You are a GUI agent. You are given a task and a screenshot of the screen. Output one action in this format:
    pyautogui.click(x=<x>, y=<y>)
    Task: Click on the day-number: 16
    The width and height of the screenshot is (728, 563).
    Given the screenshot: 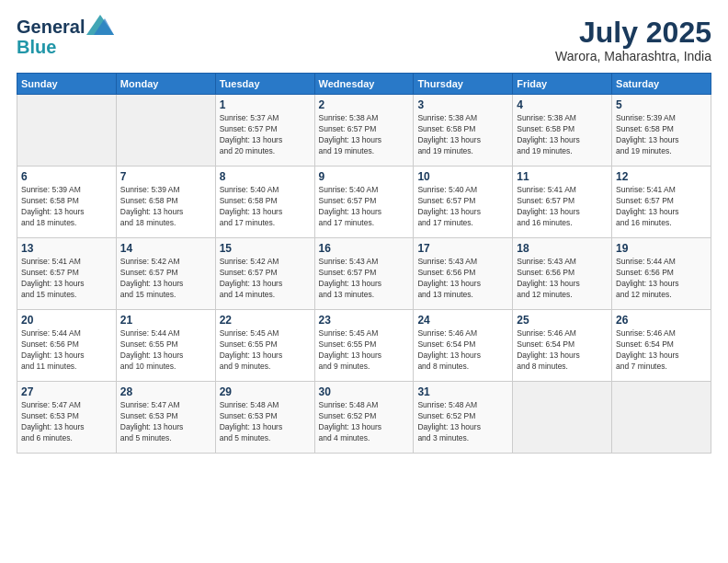 What is the action you would take?
    pyautogui.click(x=364, y=248)
    